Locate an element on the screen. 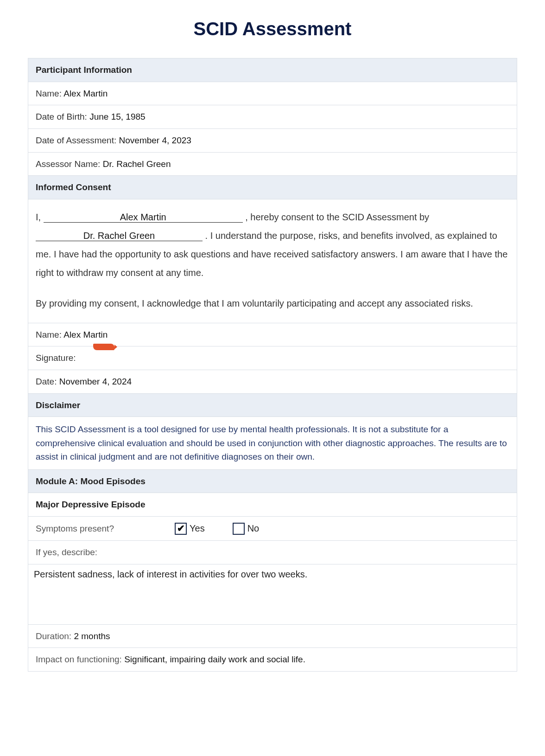 The height and width of the screenshot is (756, 545). dob-value: June 15, 1985 is located at coordinates (117, 117).